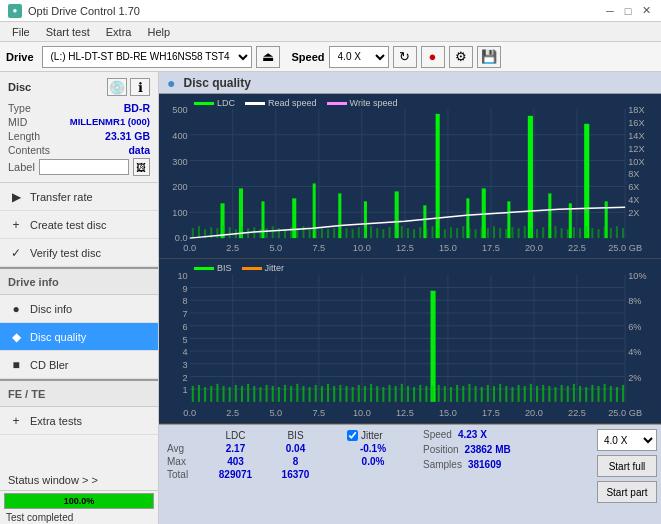  Describe the element at coordinates (646, 11) in the screenshot. I see `close-button: ✕` at that location.